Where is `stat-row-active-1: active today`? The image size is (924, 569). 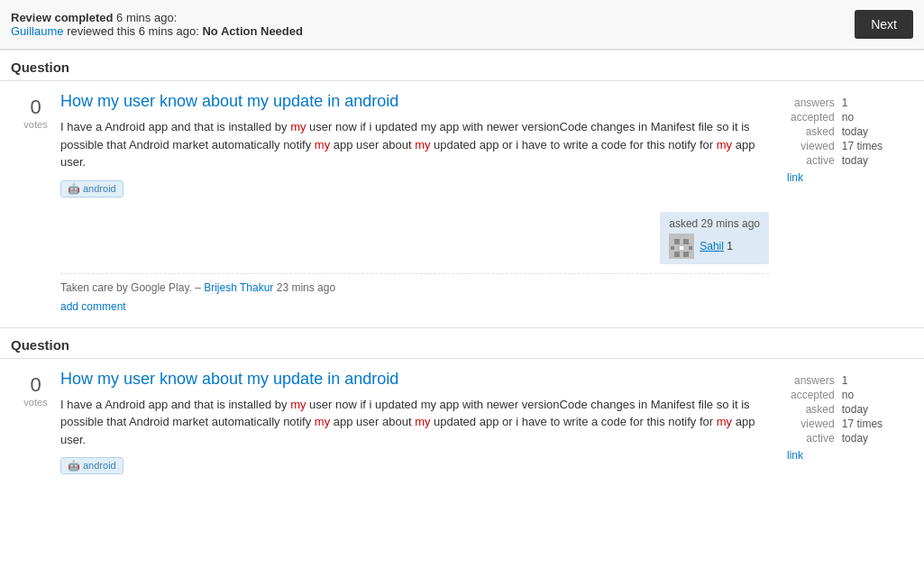
stat-row-active-1: active today is located at coordinates (837, 161).